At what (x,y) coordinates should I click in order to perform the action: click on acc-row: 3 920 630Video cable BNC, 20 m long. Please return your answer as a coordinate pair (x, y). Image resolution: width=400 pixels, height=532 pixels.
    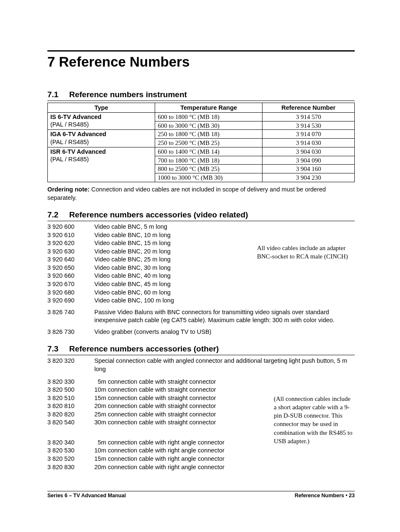
    Looking at the image, I should click on (152, 252).